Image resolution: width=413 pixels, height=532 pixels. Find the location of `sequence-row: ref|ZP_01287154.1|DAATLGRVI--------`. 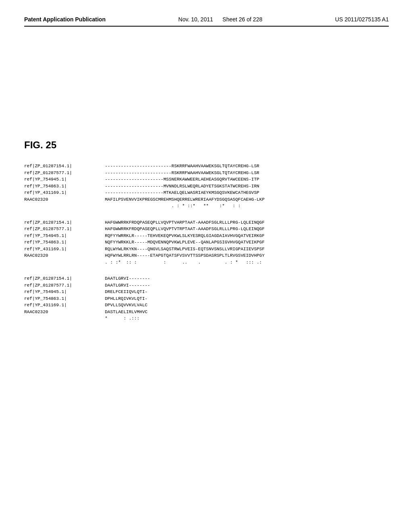

sequence-row: ref|ZP_01287154.1|DAATLGRVI-------- is located at coordinates (206, 279).